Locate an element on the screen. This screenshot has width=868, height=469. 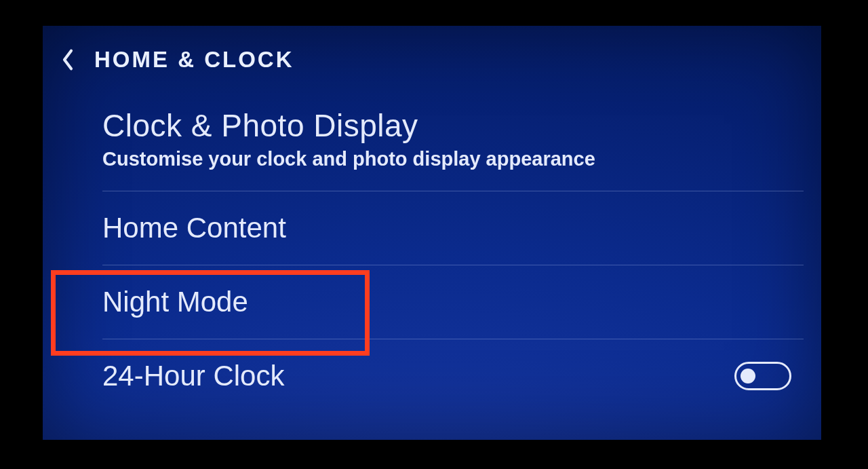
row-label: Home Content is located at coordinates (194, 228).